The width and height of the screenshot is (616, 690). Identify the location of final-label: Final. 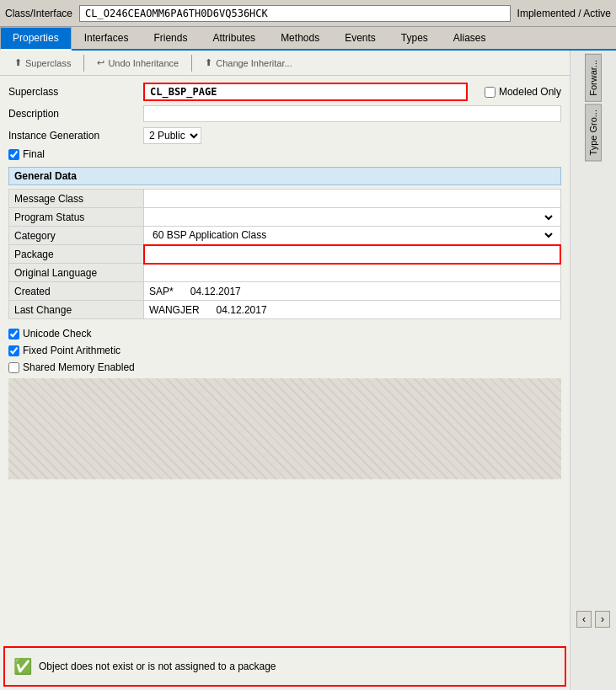
(34, 154).